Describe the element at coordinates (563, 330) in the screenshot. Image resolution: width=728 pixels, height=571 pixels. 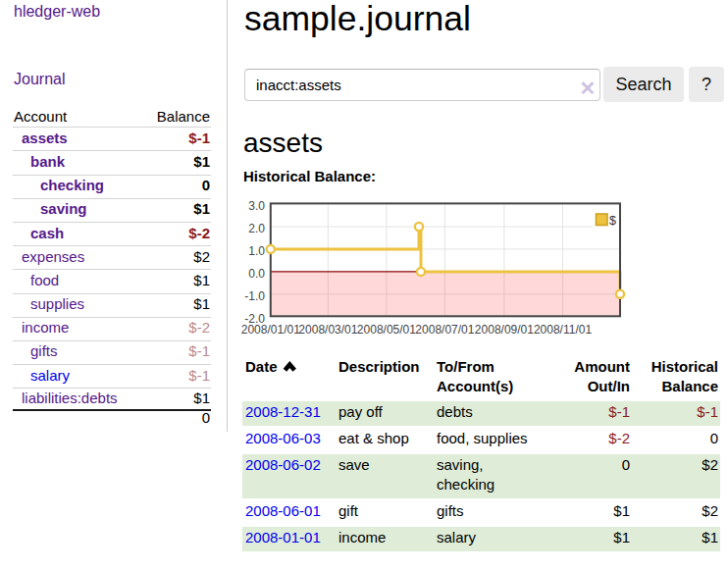
I see `svg-text: 2008/11/01` at that location.